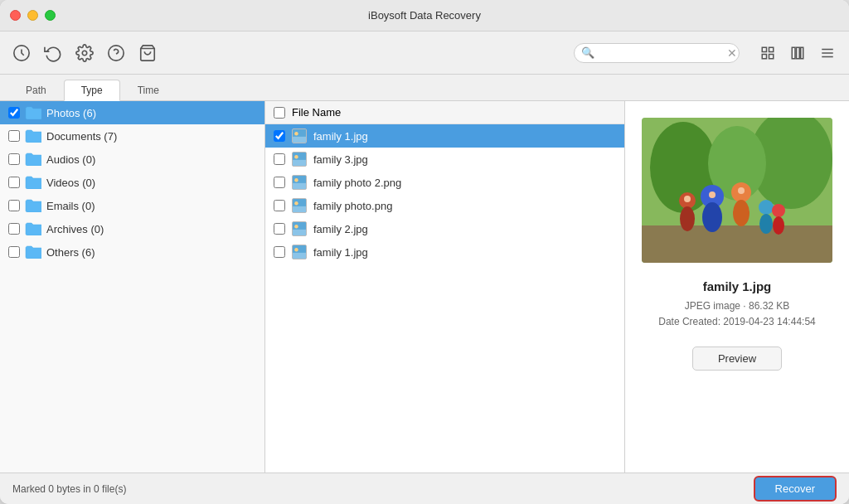  I want to click on home-icon, so click(22, 53).